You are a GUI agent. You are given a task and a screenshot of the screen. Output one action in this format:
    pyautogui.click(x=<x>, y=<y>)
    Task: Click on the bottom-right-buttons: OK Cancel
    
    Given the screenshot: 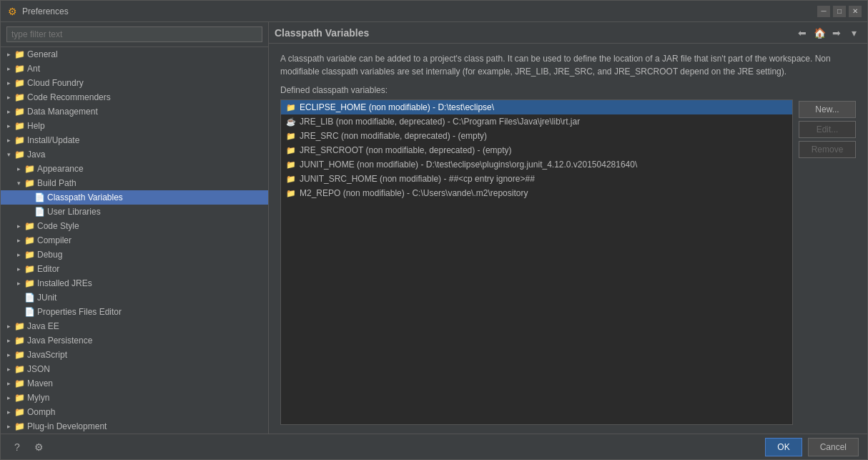 What is the action you would take?
    pyautogui.click(x=812, y=447)
    